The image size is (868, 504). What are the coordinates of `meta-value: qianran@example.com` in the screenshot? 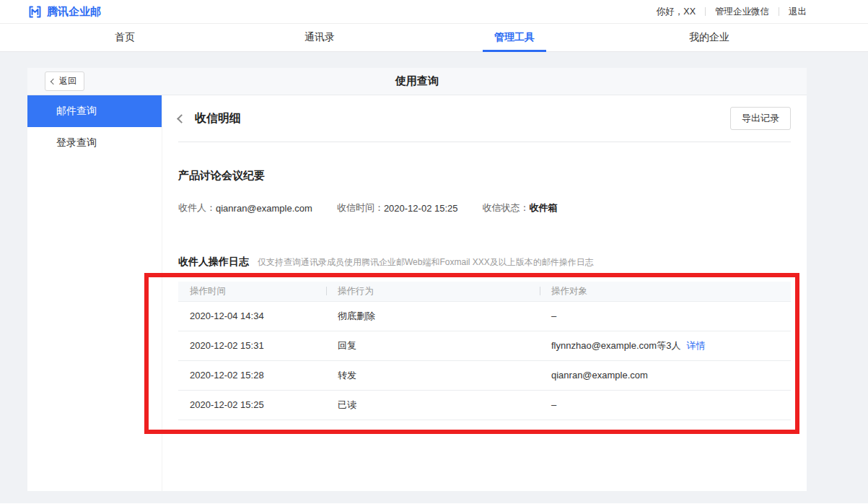 It's located at (264, 208).